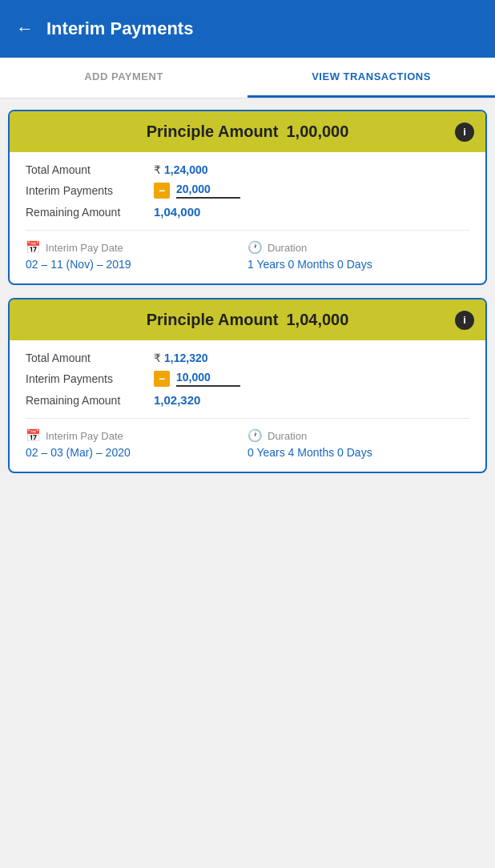 The image size is (495, 868). What do you see at coordinates (248, 78) in the screenshot?
I see `tab-bar: ADD PAYMENT VIEW TRANSACTIONS` at bounding box center [248, 78].